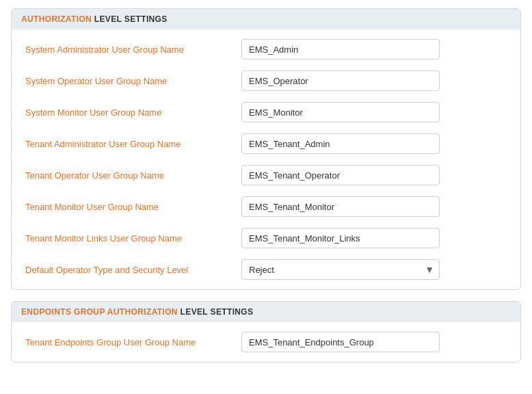 The width and height of the screenshot is (532, 394). I want to click on field-row-default-operator-type: Default Operator Type and Security Level…, so click(266, 270).